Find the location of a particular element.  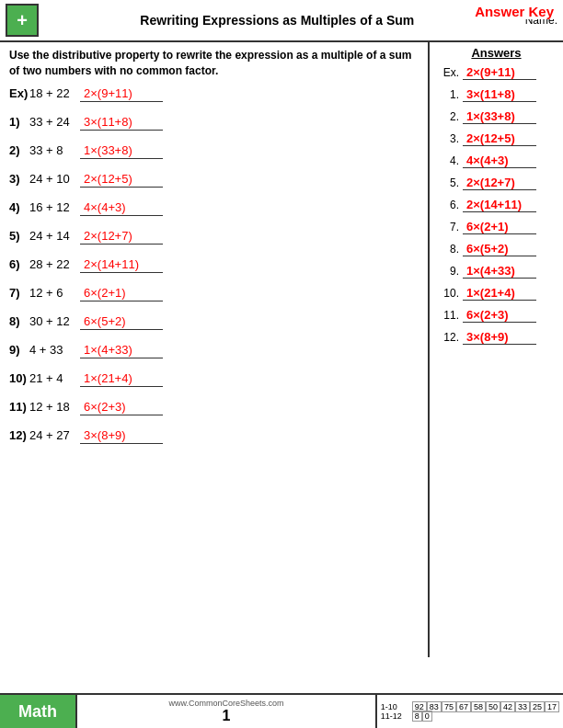

problem-number: 6) is located at coordinates (19, 265).